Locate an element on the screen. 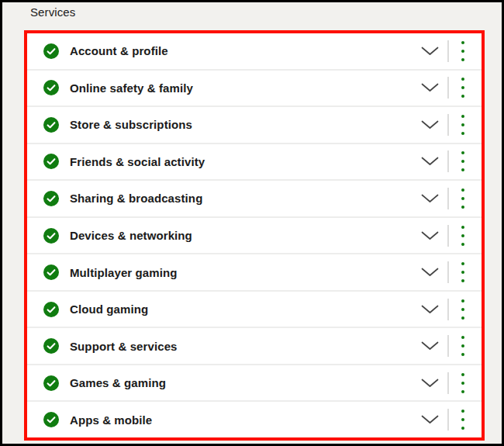  service-row: Support & services is located at coordinates (254, 345).